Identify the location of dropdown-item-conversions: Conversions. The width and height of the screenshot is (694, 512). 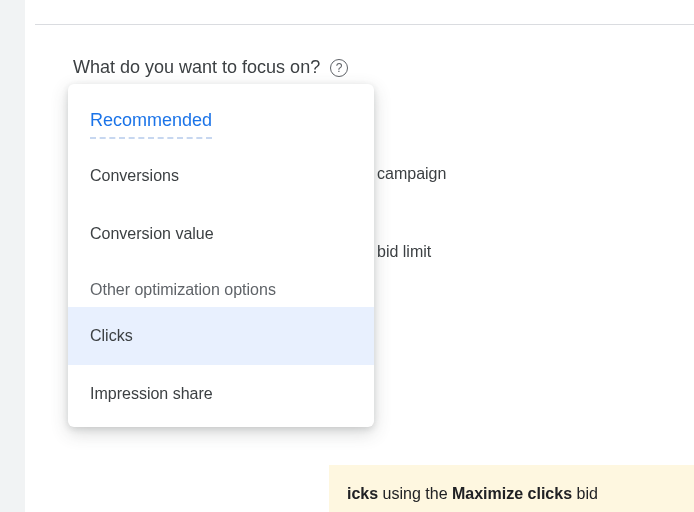
(221, 176).